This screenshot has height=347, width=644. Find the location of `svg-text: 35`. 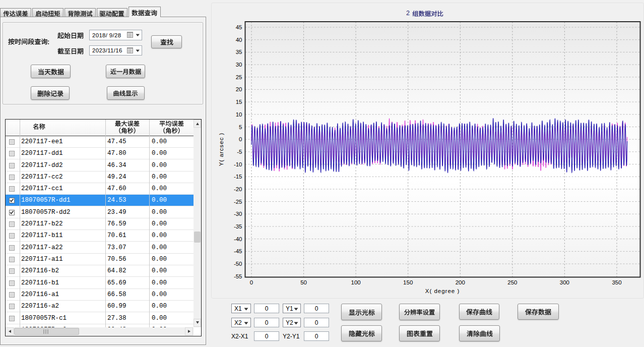

svg-text: 35 is located at coordinates (239, 52).